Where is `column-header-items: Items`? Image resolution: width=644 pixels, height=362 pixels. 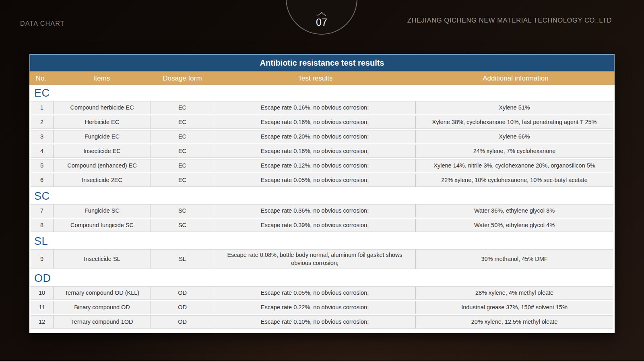
column-header-items: Items is located at coordinates (101, 78).